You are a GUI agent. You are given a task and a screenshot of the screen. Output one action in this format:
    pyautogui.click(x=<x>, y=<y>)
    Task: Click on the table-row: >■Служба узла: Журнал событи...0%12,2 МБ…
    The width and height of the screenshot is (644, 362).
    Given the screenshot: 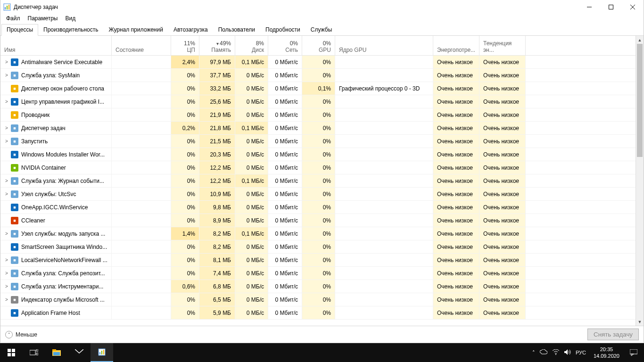 What is the action you would take?
    pyautogui.click(x=322, y=181)
    